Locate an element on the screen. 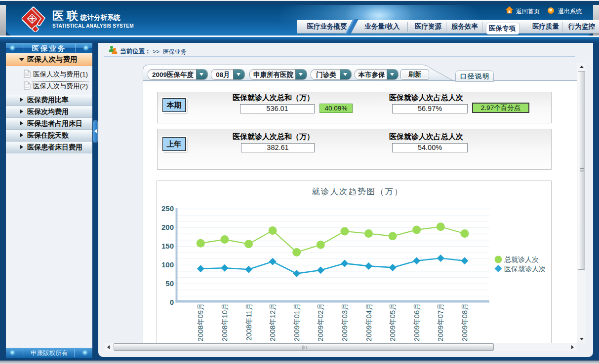  svg-text: 总就诊人次 is located at coordinates (521, 259).